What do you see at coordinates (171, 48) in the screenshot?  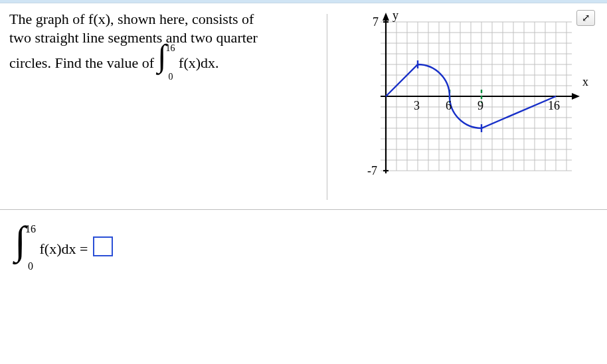 I see `integral-upper-bound: 16` at bounding box center [171, 48].